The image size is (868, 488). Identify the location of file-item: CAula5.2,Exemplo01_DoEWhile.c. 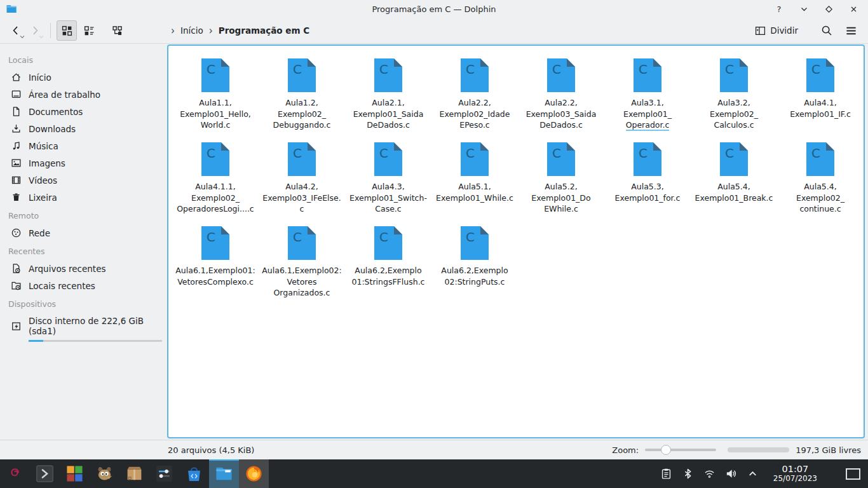
(561, 179).